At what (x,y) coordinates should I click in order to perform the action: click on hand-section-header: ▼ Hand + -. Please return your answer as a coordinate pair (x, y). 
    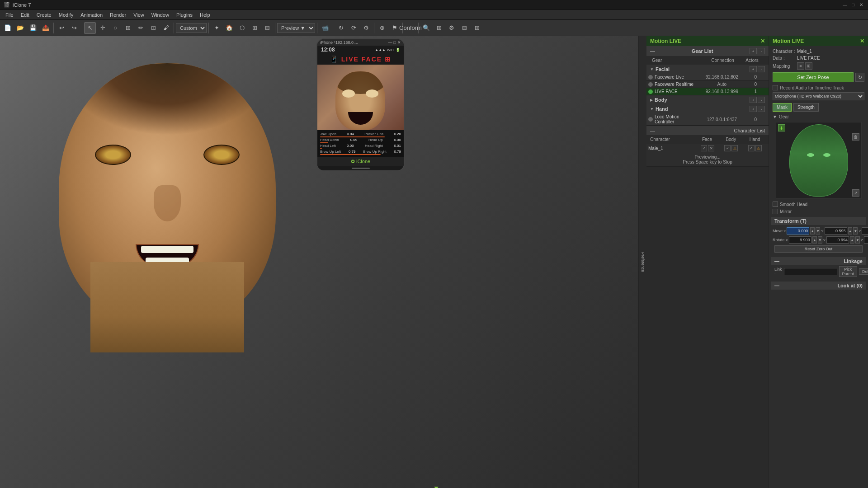
    Looking at the image, I should click on (708, 109).